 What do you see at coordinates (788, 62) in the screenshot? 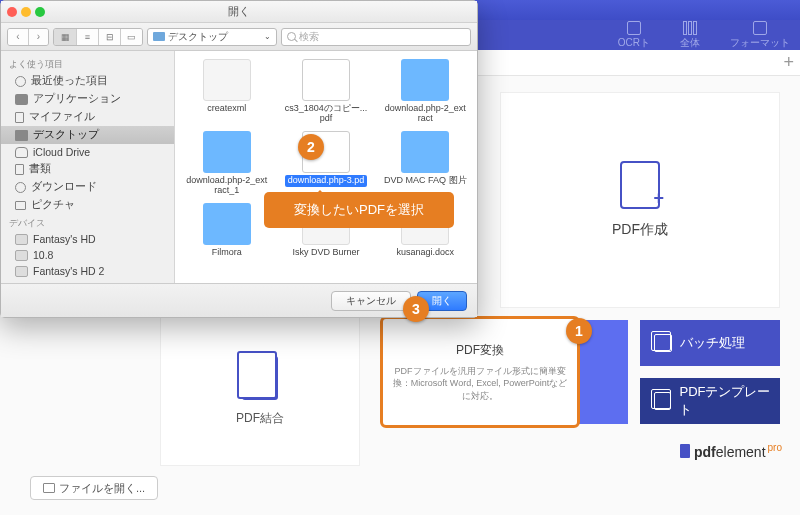
I see `add-button: +` at bounding box center [788, 62].